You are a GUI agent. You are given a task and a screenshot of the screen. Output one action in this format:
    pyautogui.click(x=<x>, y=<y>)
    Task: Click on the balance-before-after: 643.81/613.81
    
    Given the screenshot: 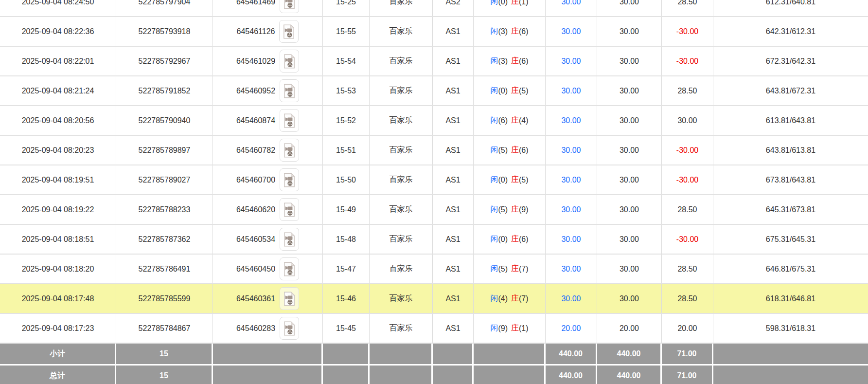 What is the action you would take?
    pyautogui.click(x=791, y=150)
    